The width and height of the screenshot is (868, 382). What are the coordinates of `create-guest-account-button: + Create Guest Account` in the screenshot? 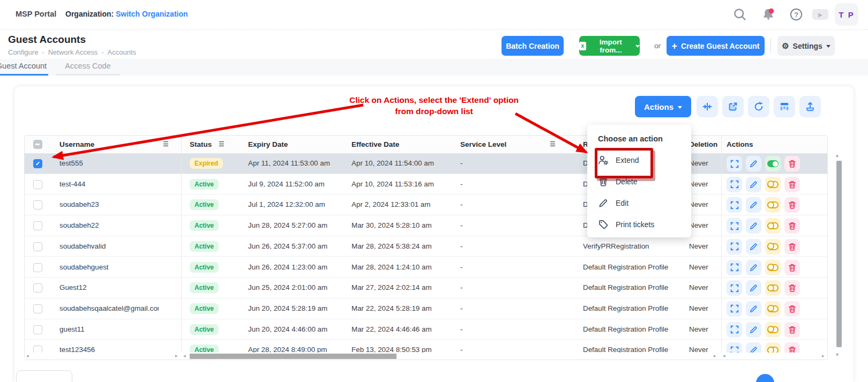 It's located at (716, 46).